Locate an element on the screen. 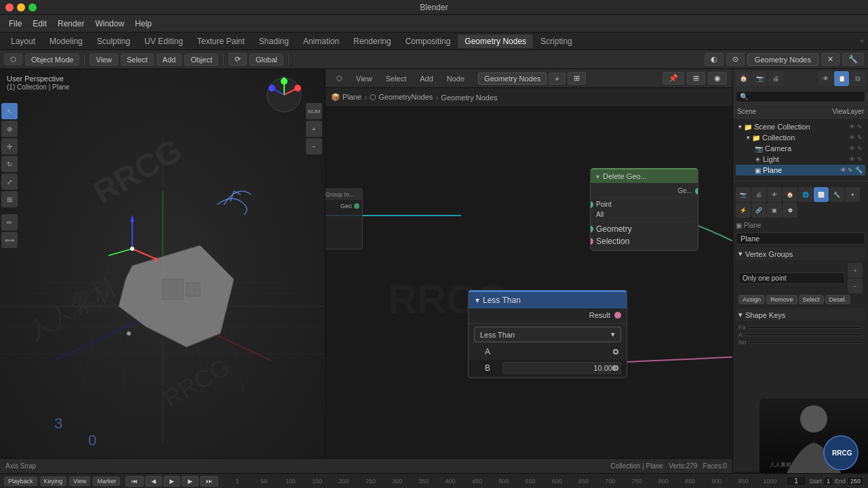 This screenshot has height=488, width=868. data-prop-tab: ▣ is located at coordinates (774, 210).